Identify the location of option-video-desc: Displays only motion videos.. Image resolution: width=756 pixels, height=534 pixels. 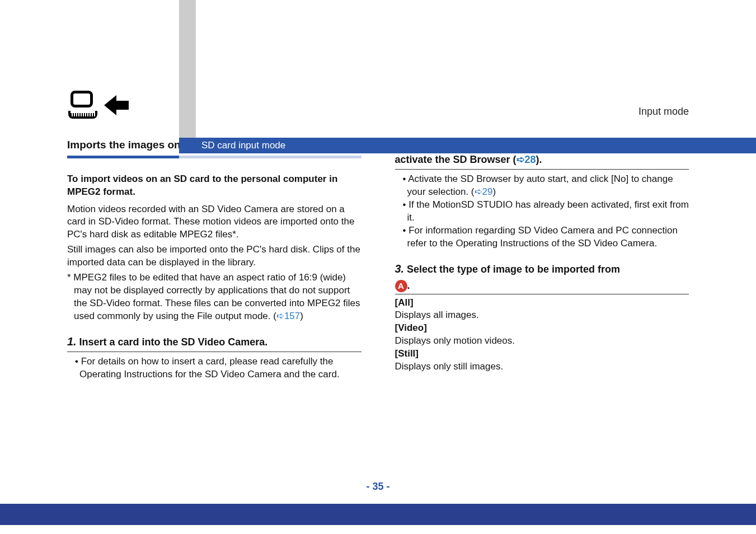
(542, 341).